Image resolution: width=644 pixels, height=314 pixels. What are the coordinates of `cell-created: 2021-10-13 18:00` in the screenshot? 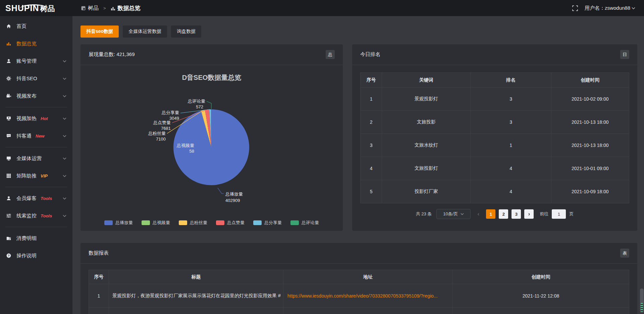 It's located at (590, 146).